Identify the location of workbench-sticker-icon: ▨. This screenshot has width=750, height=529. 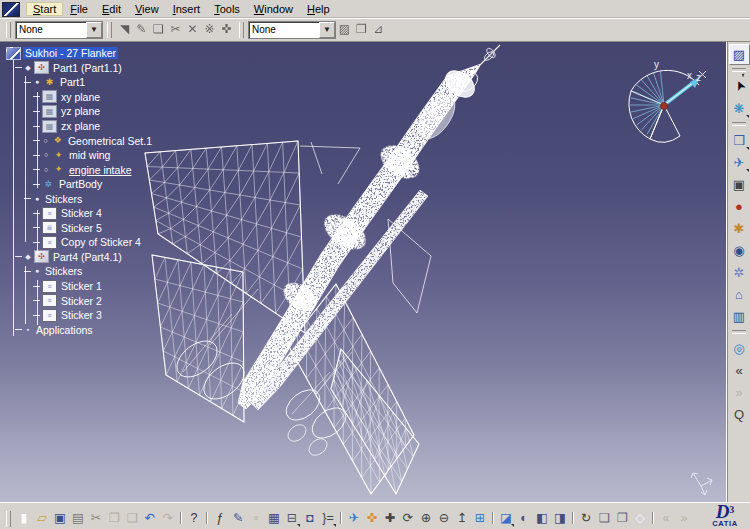
(740, 54).